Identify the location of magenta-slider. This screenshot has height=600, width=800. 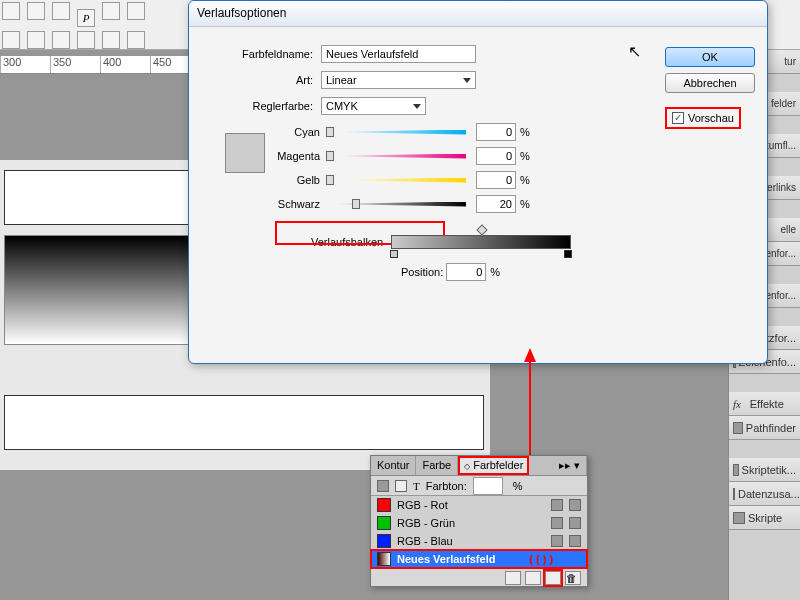
(396, 156).